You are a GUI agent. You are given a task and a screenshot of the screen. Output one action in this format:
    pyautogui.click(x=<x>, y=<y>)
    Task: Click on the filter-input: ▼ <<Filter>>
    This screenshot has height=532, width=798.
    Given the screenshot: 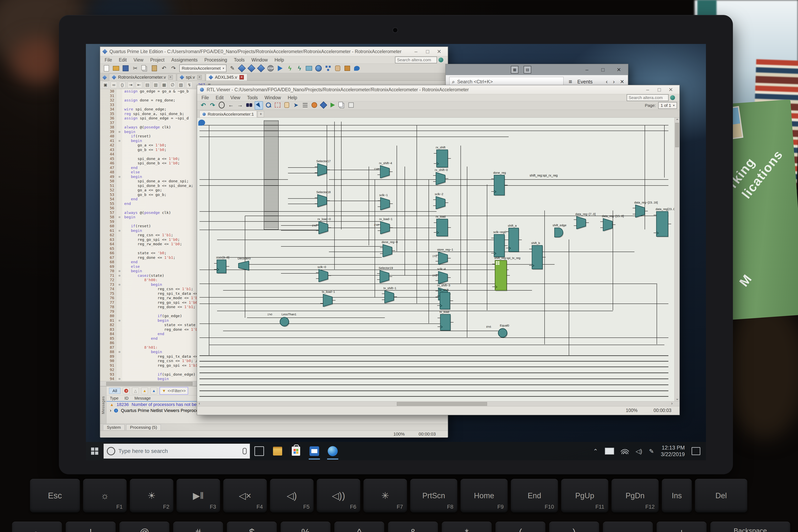 What is the action you would take?
    pyautogui.click(x=174, y=391)
    